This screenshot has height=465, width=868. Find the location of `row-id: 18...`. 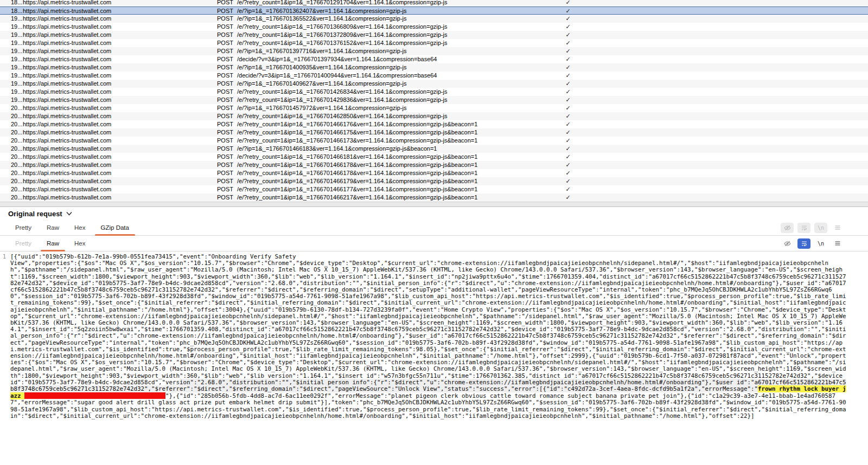

row-id: 18... is located at coordinates (11, 11).